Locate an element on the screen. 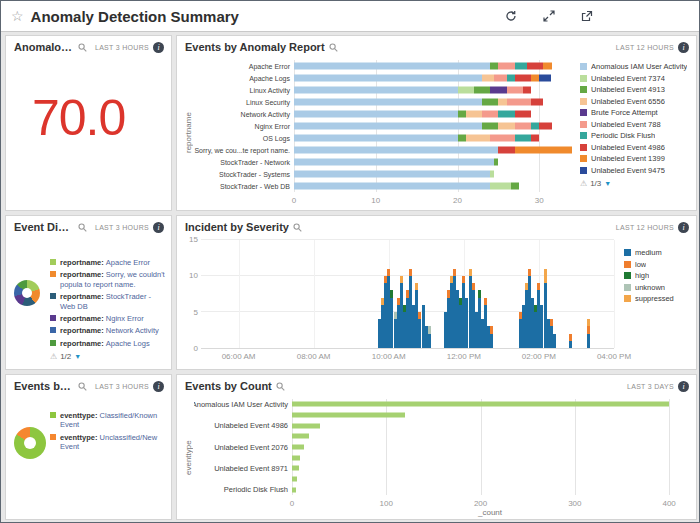 The height and width of the screenshot is (523, 700). legend-item: suppressed is located at coordinates (658, 298).